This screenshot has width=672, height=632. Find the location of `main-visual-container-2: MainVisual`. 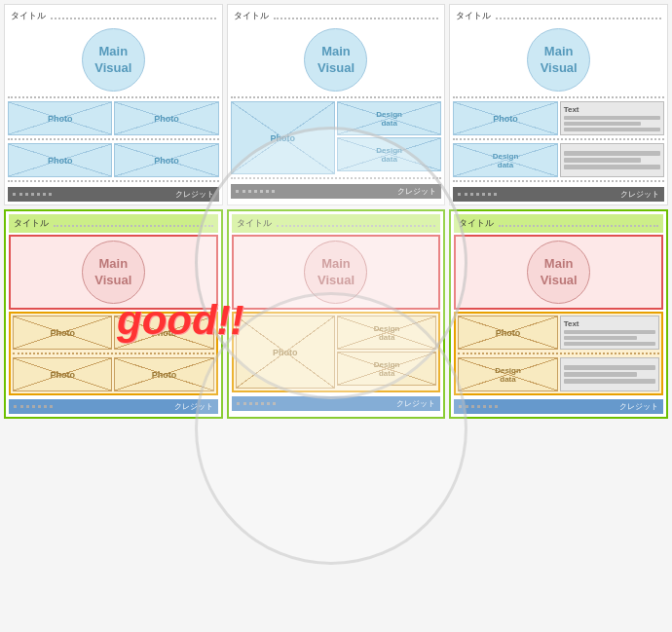

main-visual-container-2: MainVisual is located at coordinates (337, 60).